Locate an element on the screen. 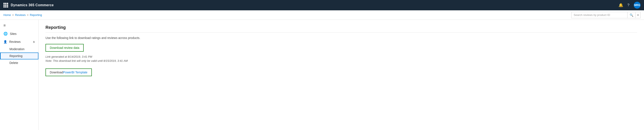 The height and width of the screenshot is (130, 644). top-nav-right: 🔔 ? MRG is located at coordinates (630, 5).